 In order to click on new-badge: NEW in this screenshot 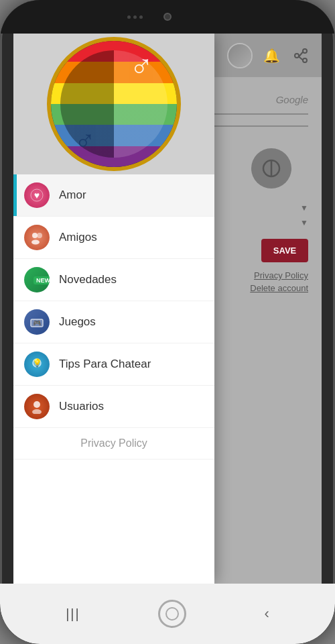, I will do `click(42, 280)`.